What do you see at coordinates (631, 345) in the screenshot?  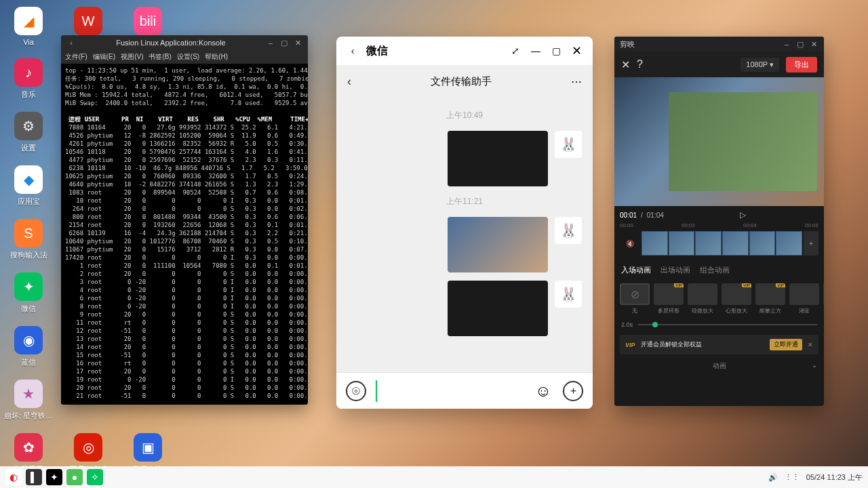 I see `vip-logo: VIP` at bounding box center [631, 345].